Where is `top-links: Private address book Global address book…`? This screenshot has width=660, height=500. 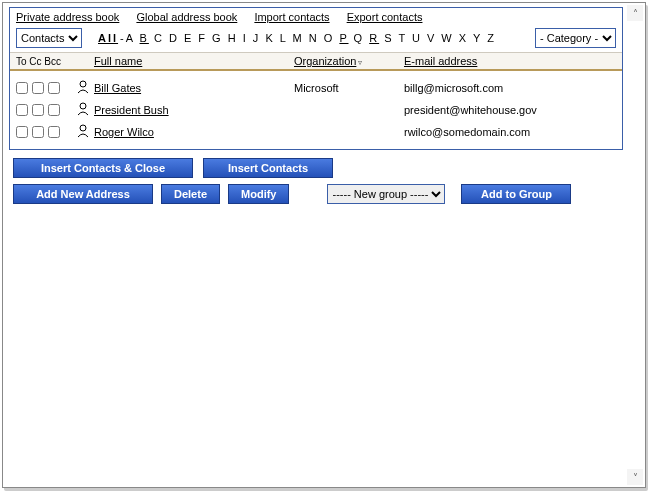
top-links: Private address book Global address book… is located at coordinates (316, 16).